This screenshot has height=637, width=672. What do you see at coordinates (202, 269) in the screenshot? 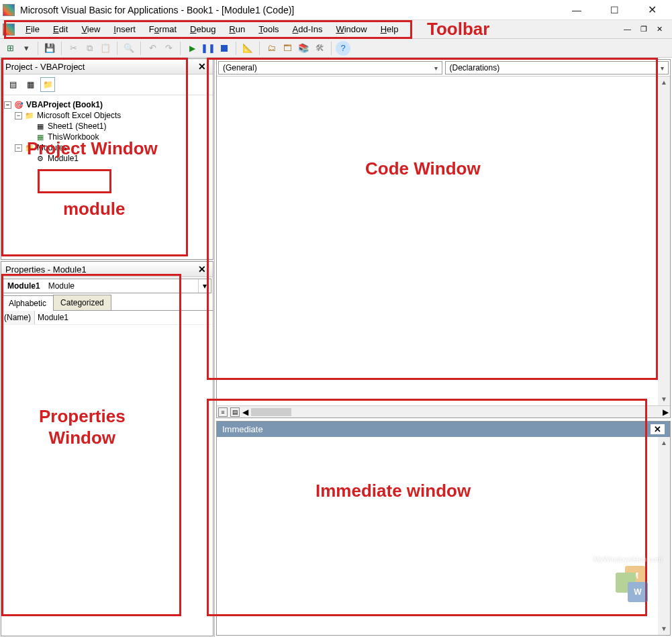
I see `properties-close-icon: ✕` at bounding box center [202, 269].